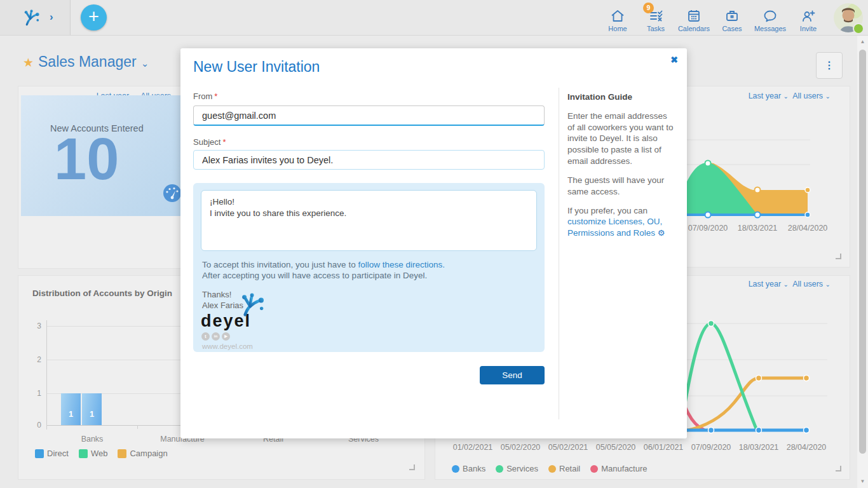 The width and height of the screenshot is (868, 488). What do you see at coordinates (71, 409) in the screenshot?
I see `bar-banks-direct: 1` at bounding box center [71, 409].